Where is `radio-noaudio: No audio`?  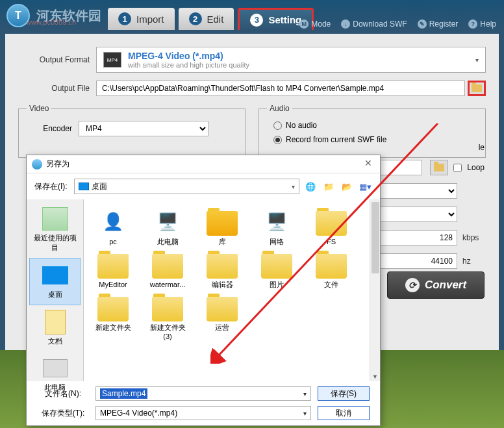 radio-noaudio: No audio is located at coordinates (375, 125).